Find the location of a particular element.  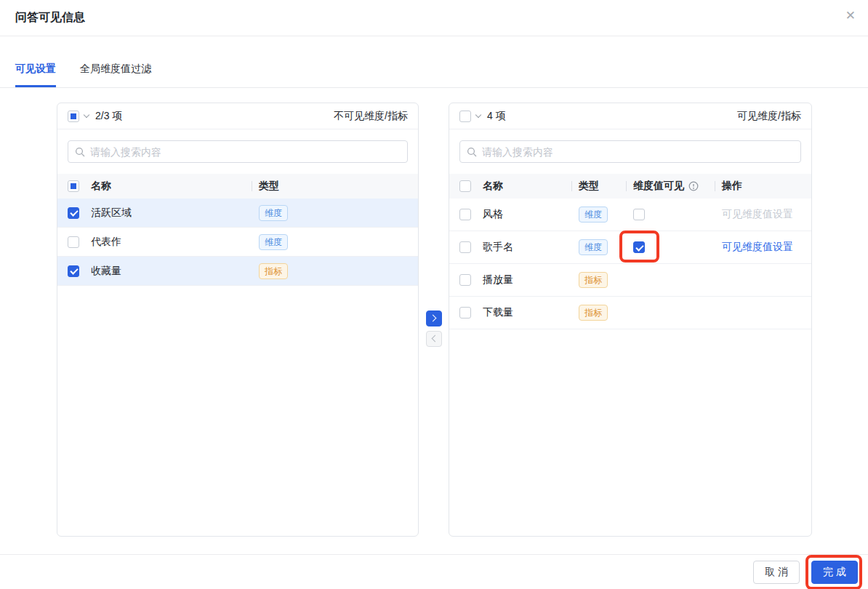

table-row: 活跃区域 维度 is located at coordinates (238, 213).